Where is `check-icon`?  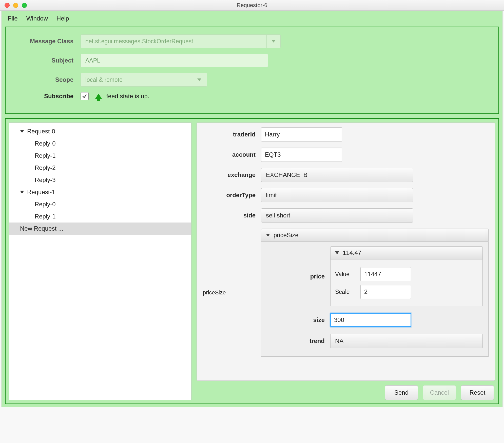
check-icon is located at coordinates (85, 96).